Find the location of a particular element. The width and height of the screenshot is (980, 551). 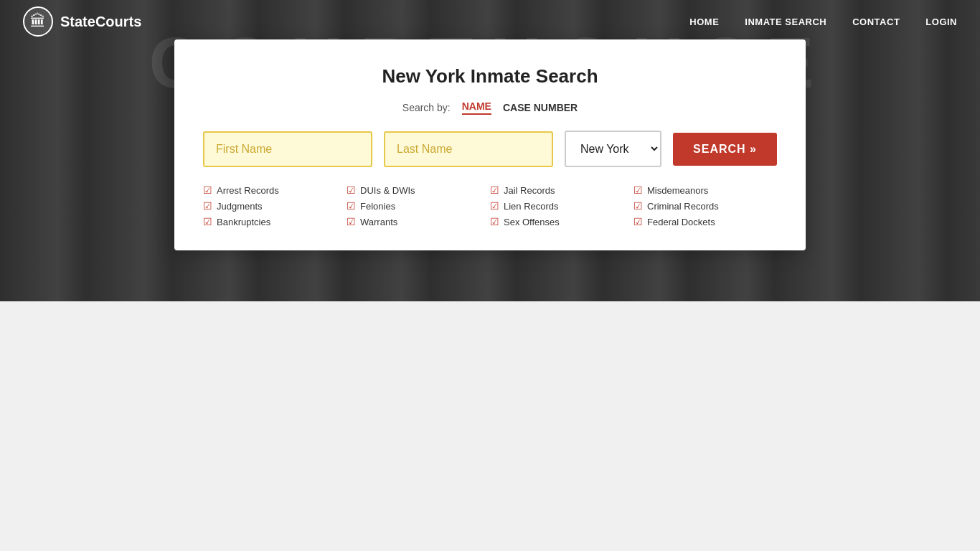

check-label: Felonies is located at coordinates (377, 207).